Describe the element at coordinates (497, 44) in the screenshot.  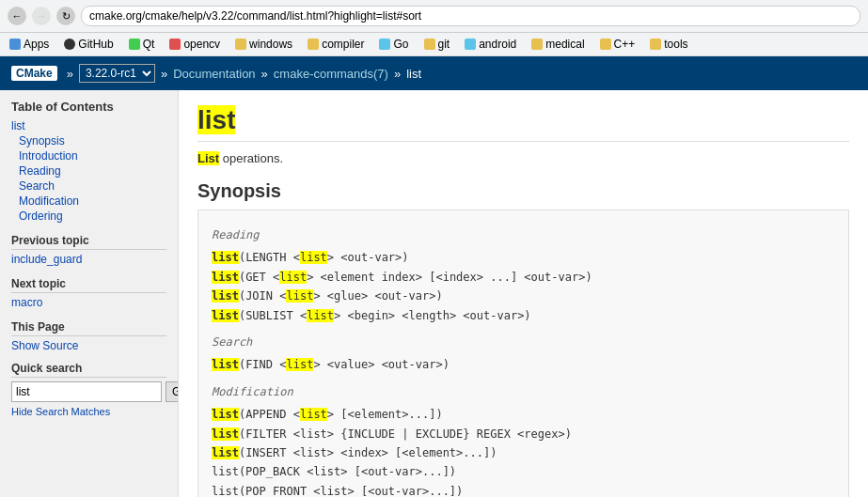
I see `bookmark-android-label: android` at that location.